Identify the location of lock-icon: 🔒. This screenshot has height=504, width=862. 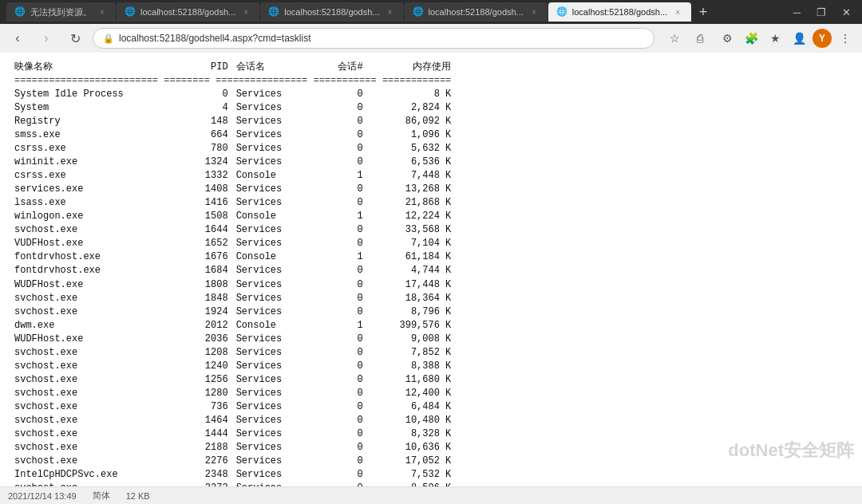
(109, 38).